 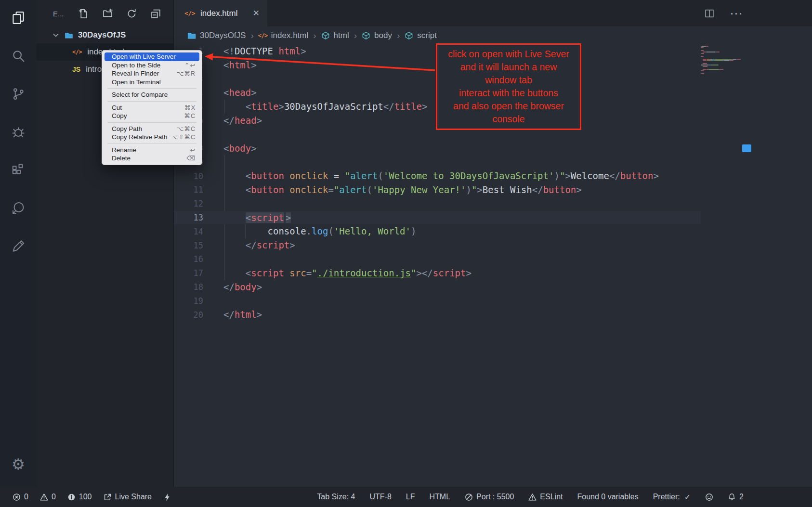 What do you see at coordinates (437, 315) in the screenshot?
I see `code-line-20: 20</html>` at bounding box center [437, 315].